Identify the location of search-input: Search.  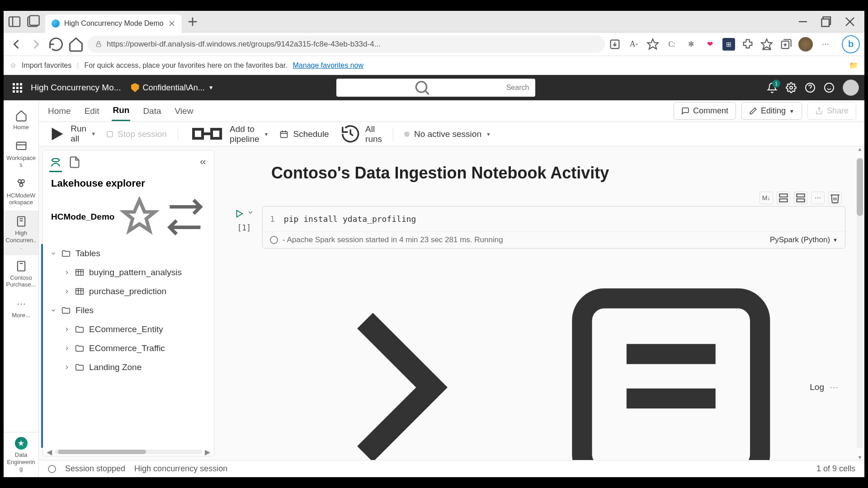
(436, 88).